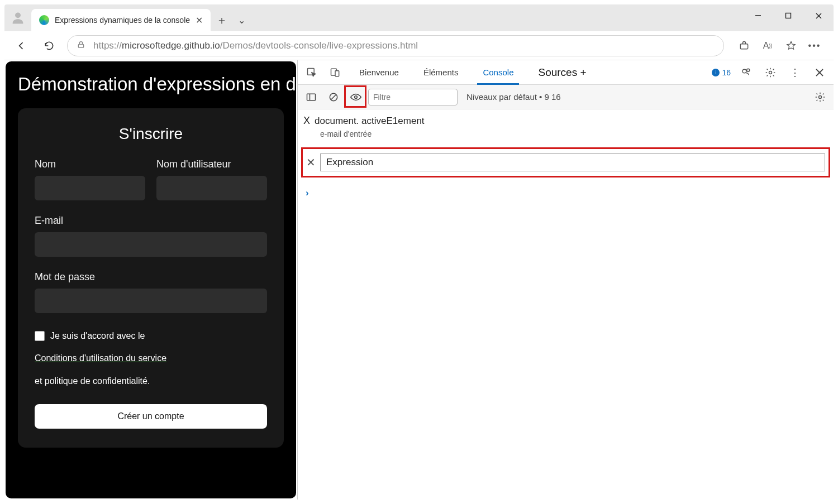 This screenshot has height=504, width=838. I want to click on sidebar-toggle-icon, so click(311, 97).